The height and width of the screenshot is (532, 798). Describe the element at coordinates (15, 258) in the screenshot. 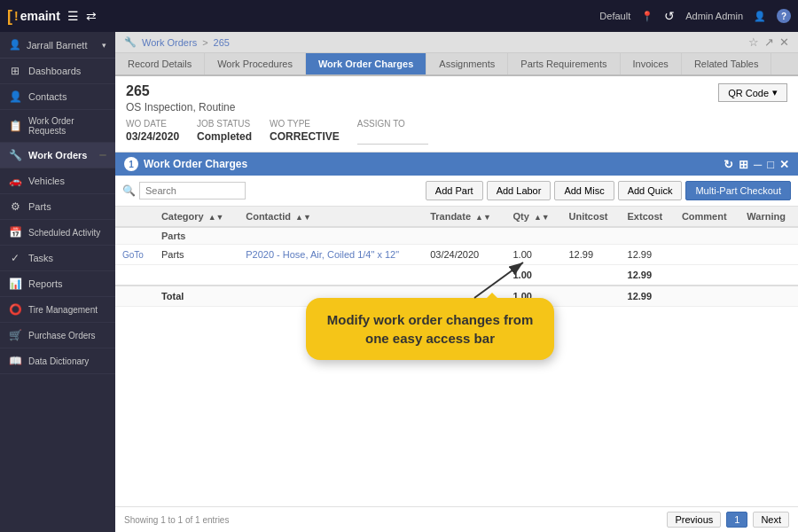

I see `tasks-icon: ✓` at that location.